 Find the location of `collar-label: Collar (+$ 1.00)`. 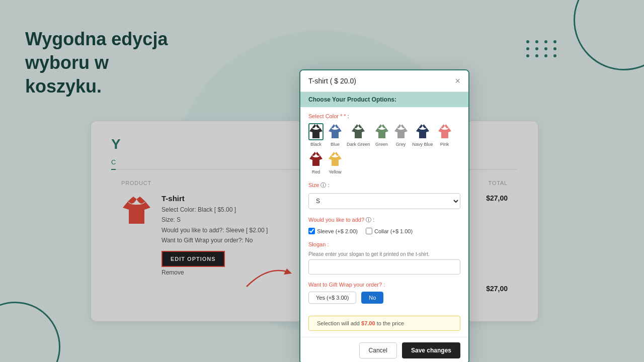

collar-label: Collar (+$ 1.00) is located at coordinates (393, 231).